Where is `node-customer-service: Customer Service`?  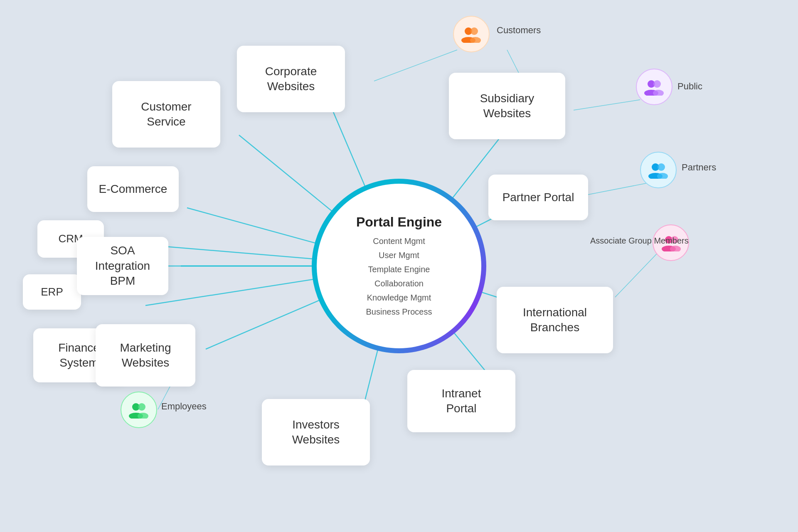 node-customer-service: Customer Service is located at coordinates (166, 114).